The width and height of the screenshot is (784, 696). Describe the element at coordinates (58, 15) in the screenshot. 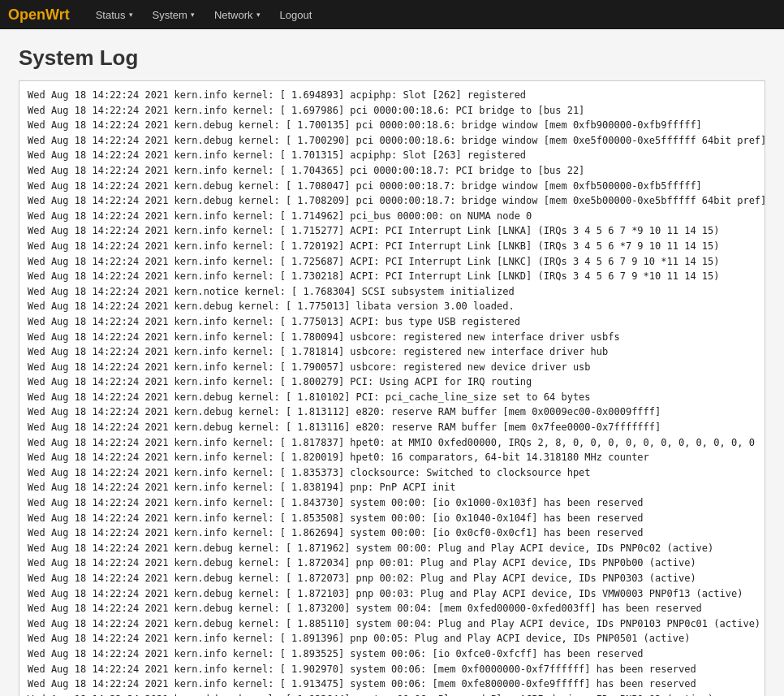

I see `brand-wrt: Wrt` at that location.